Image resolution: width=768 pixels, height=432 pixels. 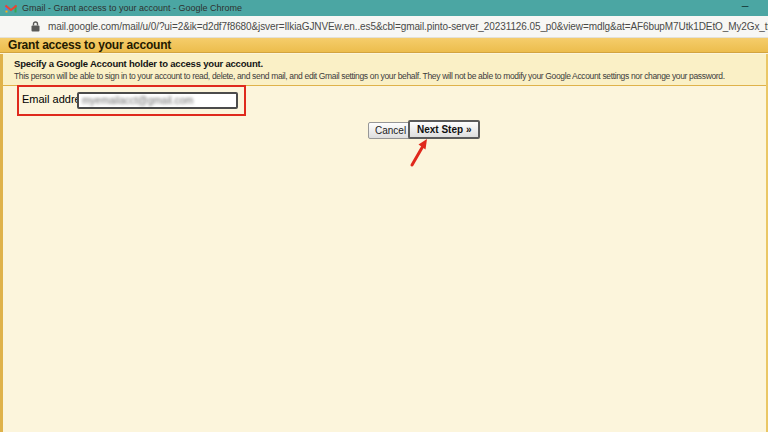 What do you see at coordinates (391, 76) in the screenshot?
I see `instruction-body: This person will be able to sign in to y…` at bounding box center [391, 76].